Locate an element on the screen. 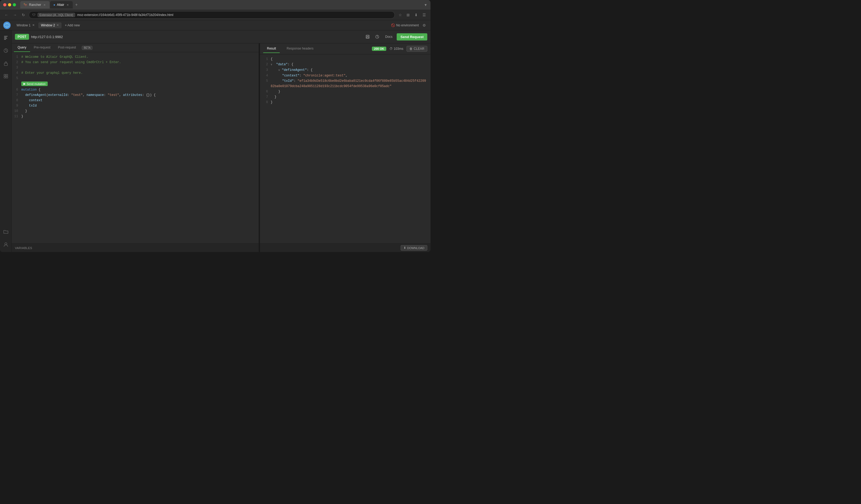 The width and height of the screenshot is (861, 504). refresh-button: ↻ is located at coordinates (23, 15).